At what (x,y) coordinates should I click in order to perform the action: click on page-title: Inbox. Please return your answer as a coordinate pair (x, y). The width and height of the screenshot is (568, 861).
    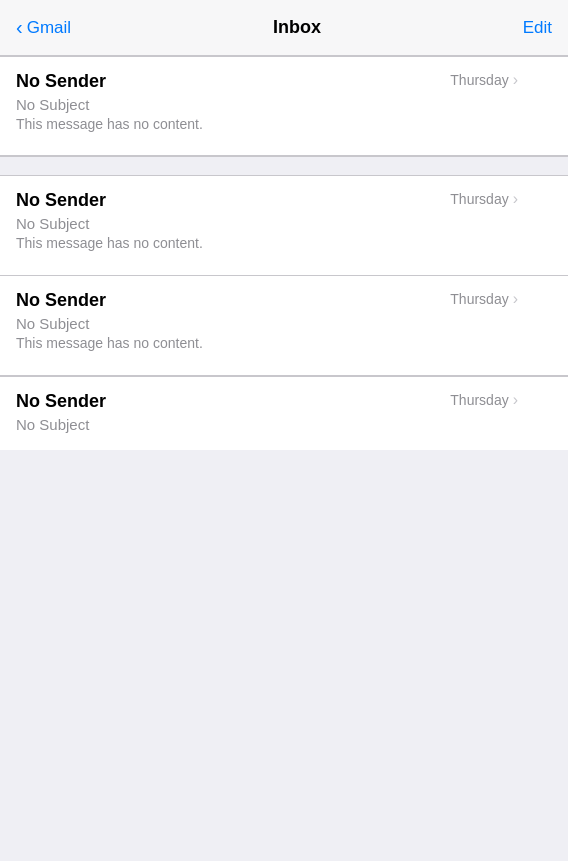
    Looking at the image, I should click on (297, 28).